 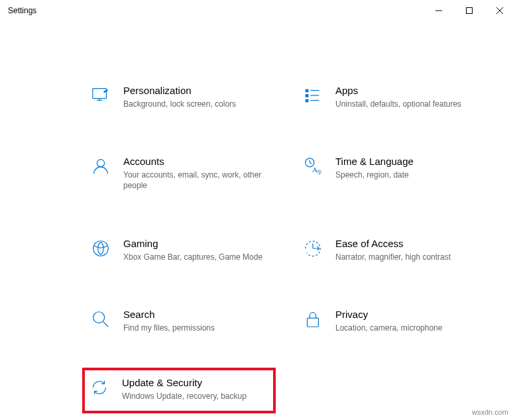 What do you see at coordinates (196, 104) in the screenshot?
I see `tile-desc: Background, lock screen, colors` at bounding box center [196, 104].